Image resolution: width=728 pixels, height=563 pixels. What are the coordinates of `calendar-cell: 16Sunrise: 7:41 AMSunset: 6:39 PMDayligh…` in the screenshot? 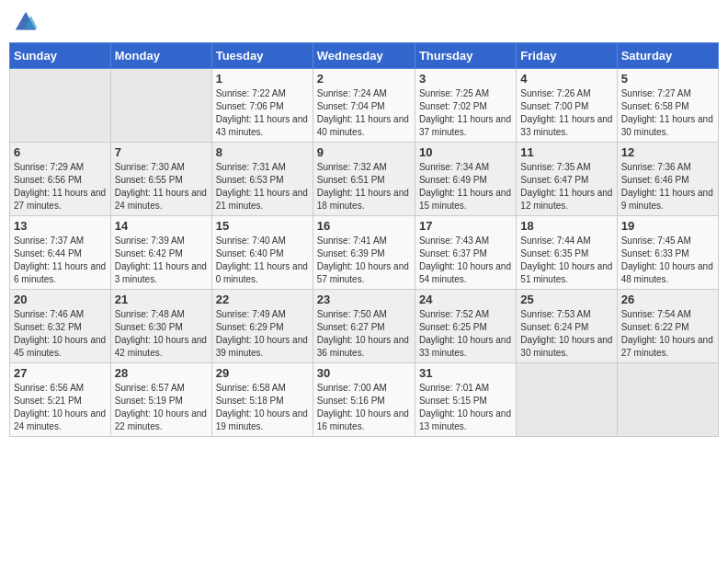 It's located at (364, 253).